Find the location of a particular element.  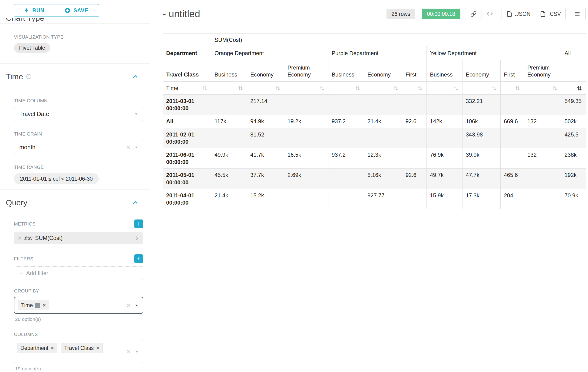

section-divider is located at coordinates (75, 64).